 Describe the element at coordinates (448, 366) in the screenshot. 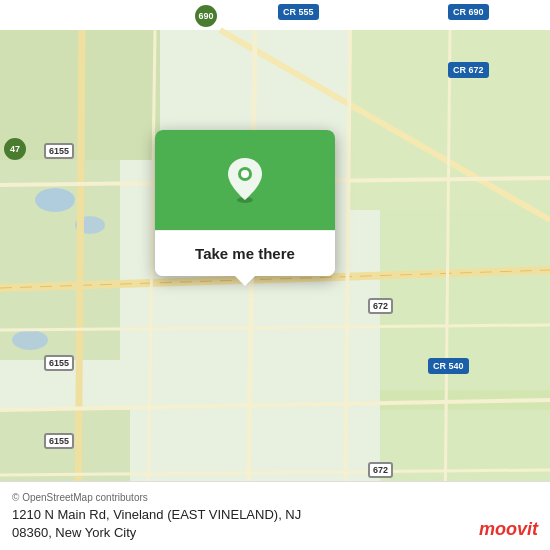

I see `road-label-cr540: CR 540` at that location.